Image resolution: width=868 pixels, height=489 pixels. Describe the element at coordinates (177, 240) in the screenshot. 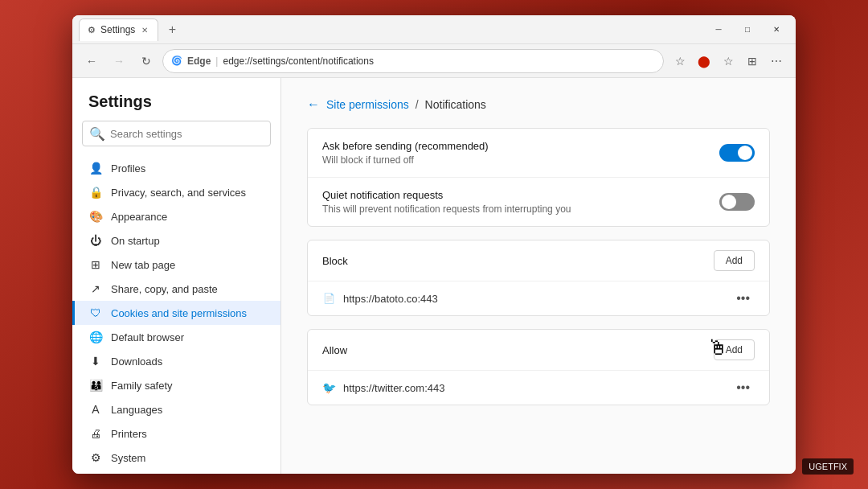

I see `sidebar-item-on-startup: ⏻ On startup` at that location.